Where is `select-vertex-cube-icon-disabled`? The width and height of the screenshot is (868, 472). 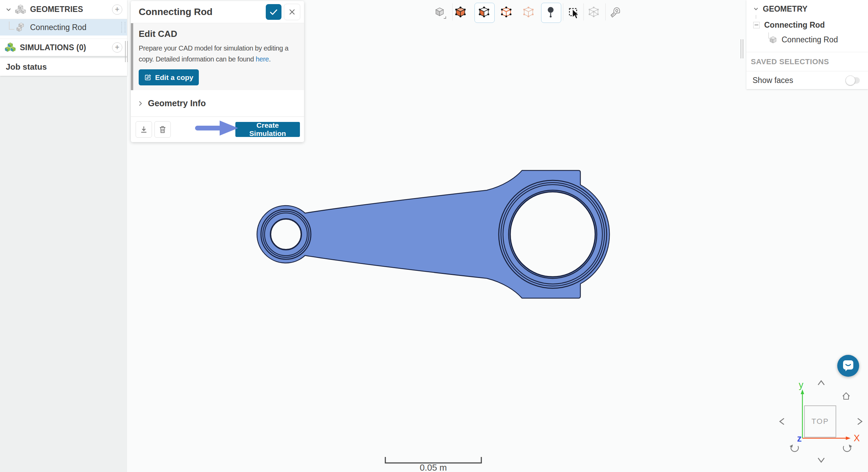
select-vertex-cube-icon-disabled is located at coordinates (528, 12).